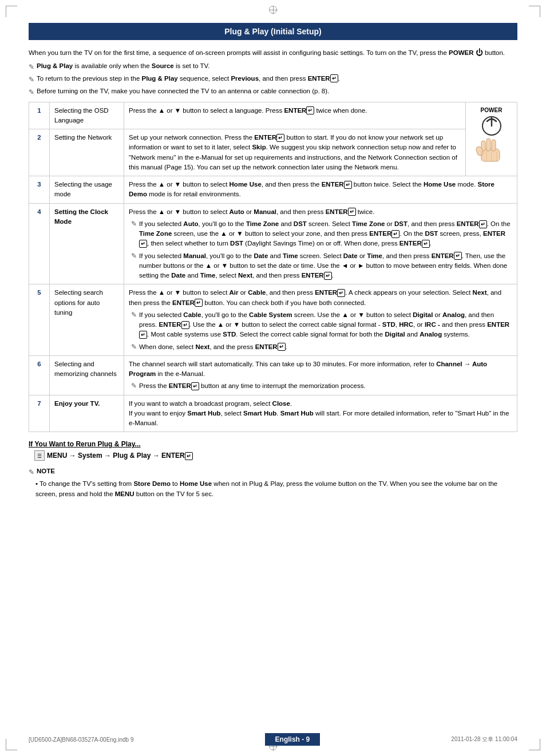  Describe the element at coordinates (274, 244) in the screenshot. I see `table-row: 4 Setting the Clock Mode Press the ▲ or …` at that location.